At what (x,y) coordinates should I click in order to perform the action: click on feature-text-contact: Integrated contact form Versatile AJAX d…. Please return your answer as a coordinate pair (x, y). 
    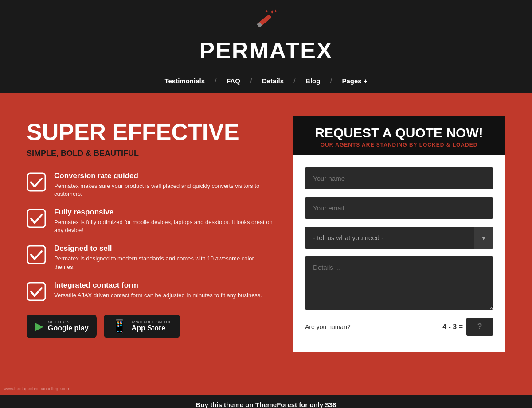
    Looking at the image, I should click on (158, 290).